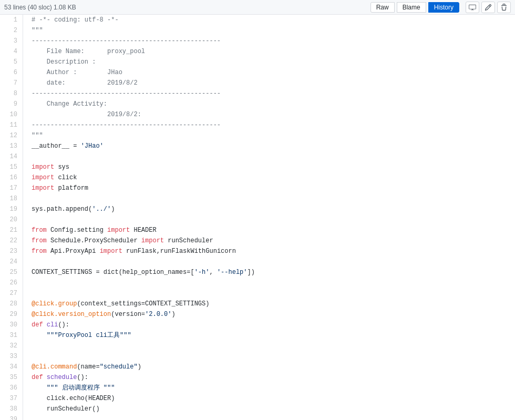 This screenshot has width=515, height=420. I want to click on code-token: click.echo(HEADER), so click(73, 398).